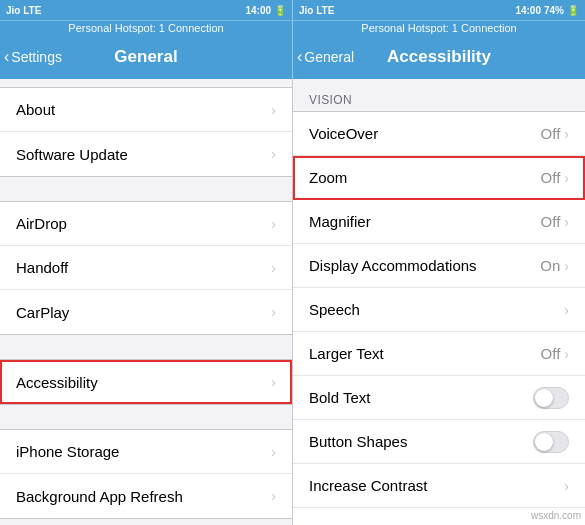 The height and width of the screenshot is (525, 585). What do you see at coordinates (274, 268) in the screenshot?
I see `chevron-handoff: ›` at bounding box center [274, 268].